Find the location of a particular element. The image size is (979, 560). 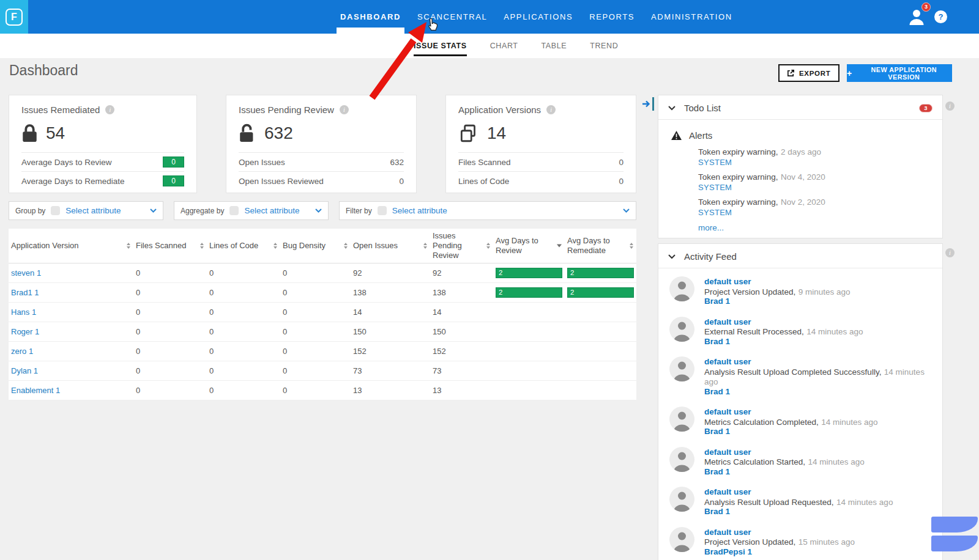

nav-item-dashboard: DASHBOARD is located at coordinates (371, 17).